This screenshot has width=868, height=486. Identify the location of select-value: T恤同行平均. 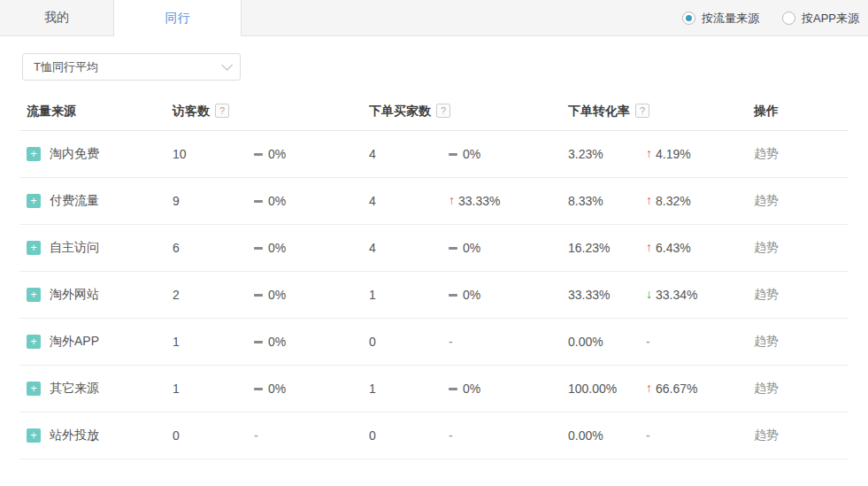
(65, 67).